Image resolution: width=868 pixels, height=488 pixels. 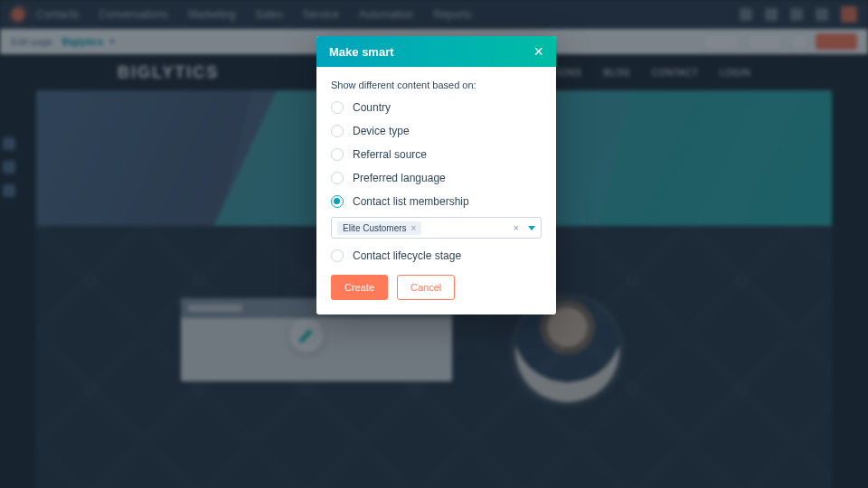 What do you see at coordinates (362, 52) in the screenshot?
I see `modal-title: Make smart` at bounding box center [362, 52].